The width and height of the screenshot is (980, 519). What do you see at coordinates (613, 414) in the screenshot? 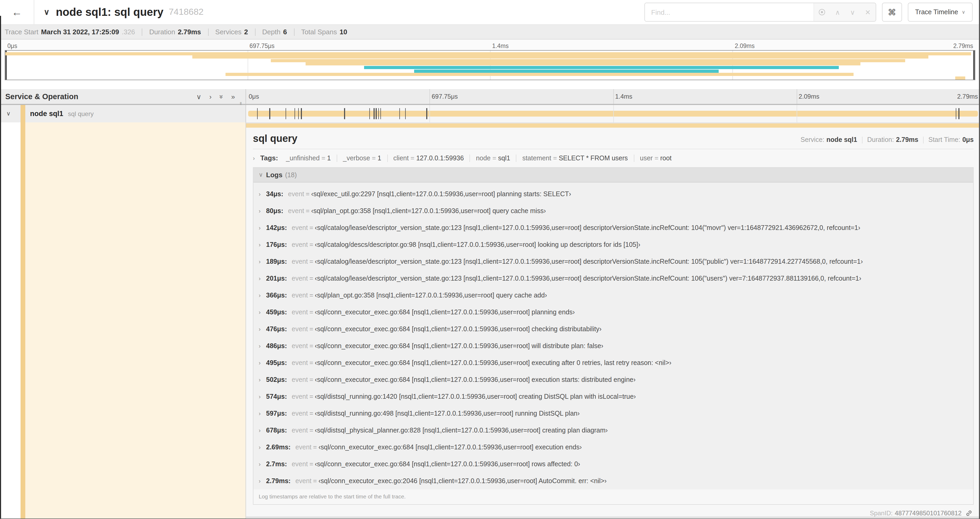
I see `log-row: ›597μs:event=‹sql/distsql_running.go:498…` at bounding box center [613, 414].